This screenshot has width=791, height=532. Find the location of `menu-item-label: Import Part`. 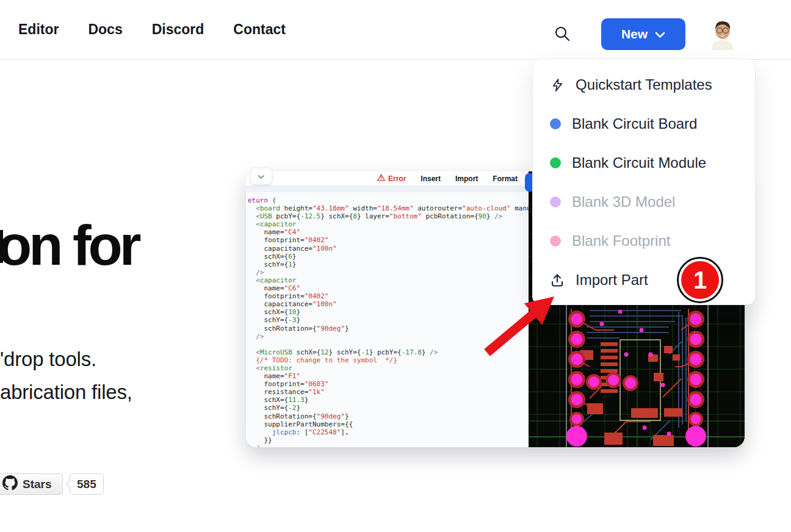

menu-item-label: Import Part is located at coordinates (612, 280).